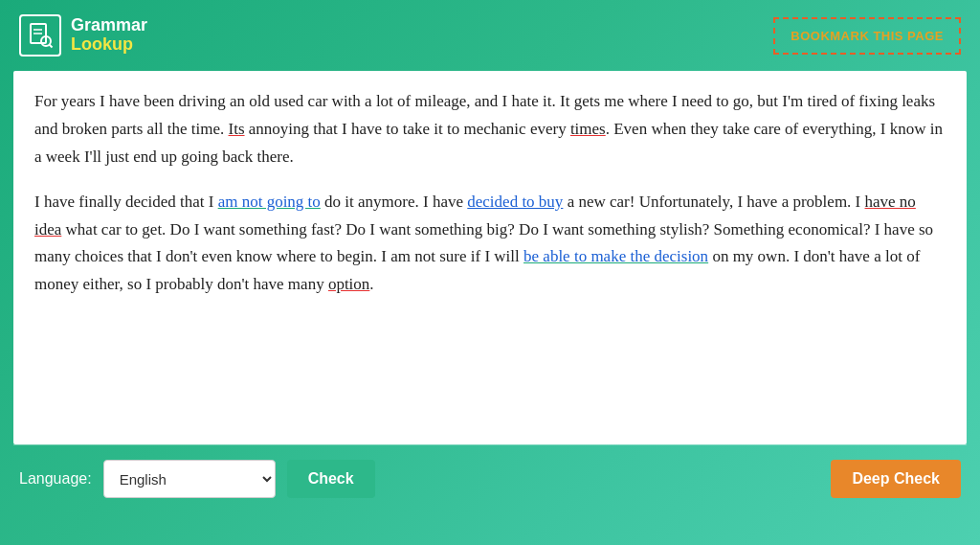 The width and height of the screenshot is (980, 545). What do you see at coordinates (490, 479) in the screenshot?
I see `bottom-bar: Language: English Spanish French German …` at bounding box center [490, 479].